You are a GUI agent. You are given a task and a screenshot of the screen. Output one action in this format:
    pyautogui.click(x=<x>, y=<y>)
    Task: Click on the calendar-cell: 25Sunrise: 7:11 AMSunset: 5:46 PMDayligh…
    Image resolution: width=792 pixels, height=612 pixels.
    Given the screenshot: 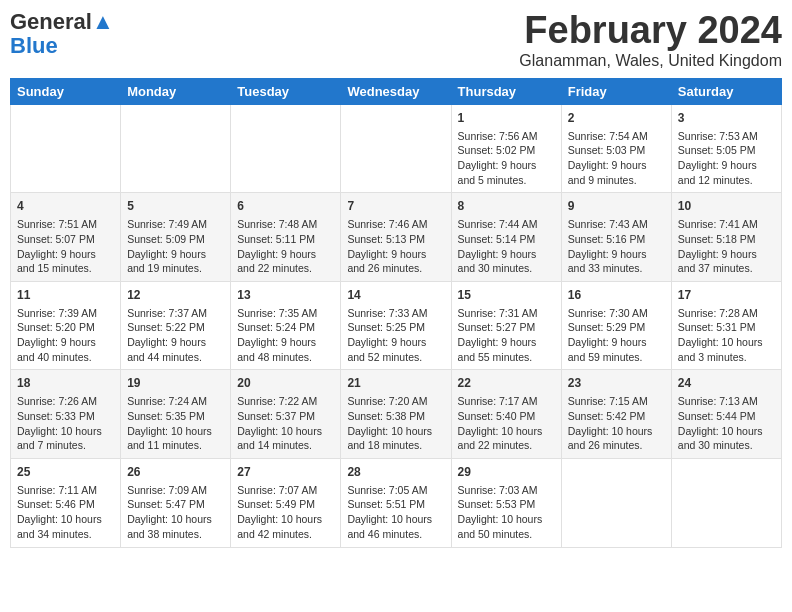 What is the action you would take?
    pyautogui.click(x=66, y=502)
    